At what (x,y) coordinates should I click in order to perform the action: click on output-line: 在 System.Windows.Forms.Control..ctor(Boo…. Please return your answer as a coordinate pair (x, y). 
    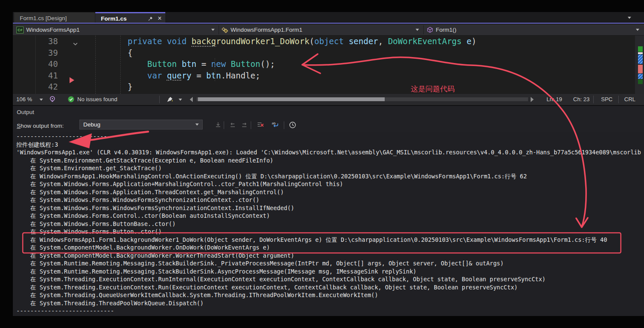
    Looking at the image, I should click on (328, 216).